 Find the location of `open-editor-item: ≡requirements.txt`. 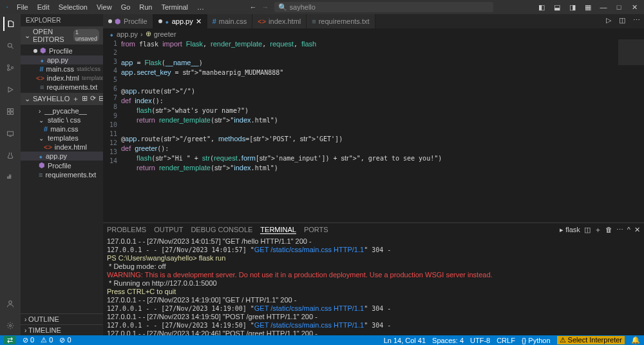

open-editor-item: ≡requirements.txt is located at coordinates (62, 87).